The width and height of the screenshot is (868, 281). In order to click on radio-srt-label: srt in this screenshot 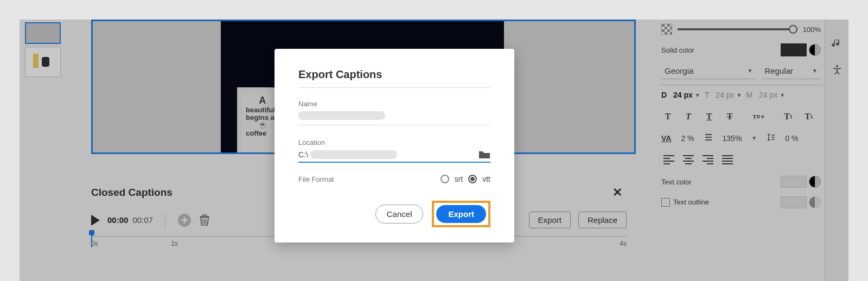, I will do `click(459, 179)`.